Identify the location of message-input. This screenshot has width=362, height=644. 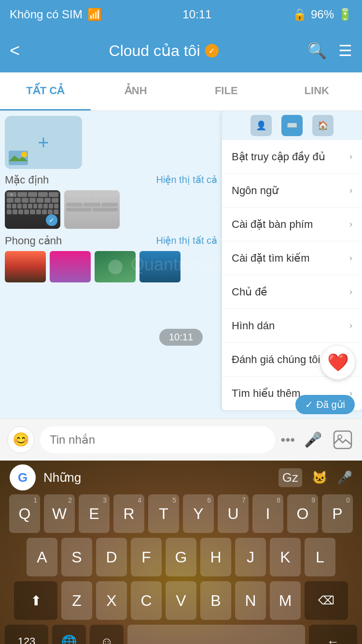
(157, 440).